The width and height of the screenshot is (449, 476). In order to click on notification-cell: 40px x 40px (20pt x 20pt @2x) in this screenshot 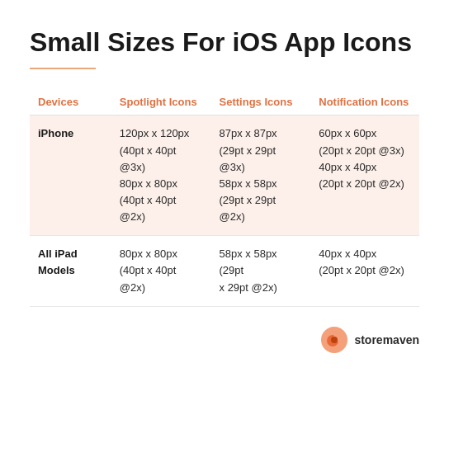, I will do `click(365, 271)`.